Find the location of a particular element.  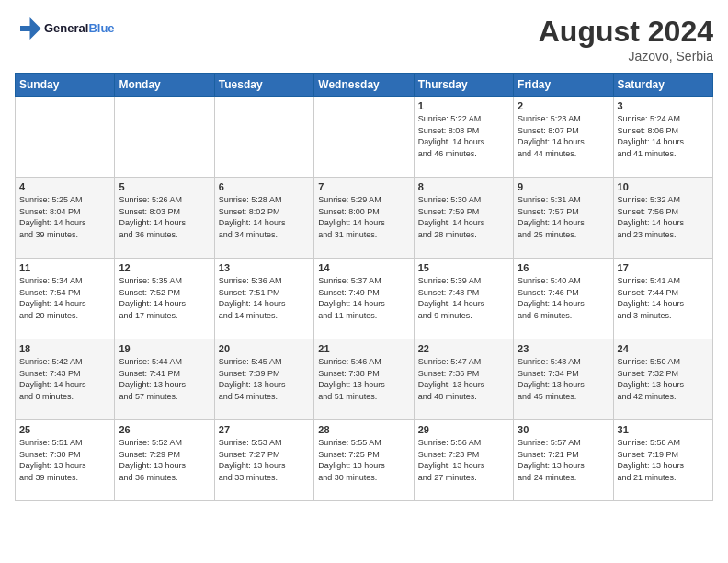

day-info: Sunrise: 5:26 AM Sunset: 8:03 PM Dayligh… is located at coordinates (164, 217).